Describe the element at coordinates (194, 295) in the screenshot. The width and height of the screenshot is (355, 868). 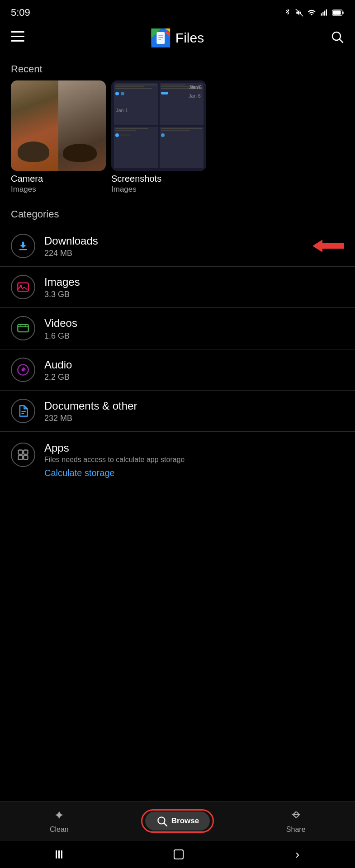
I see `images-size: 3.3 GB` at that location.